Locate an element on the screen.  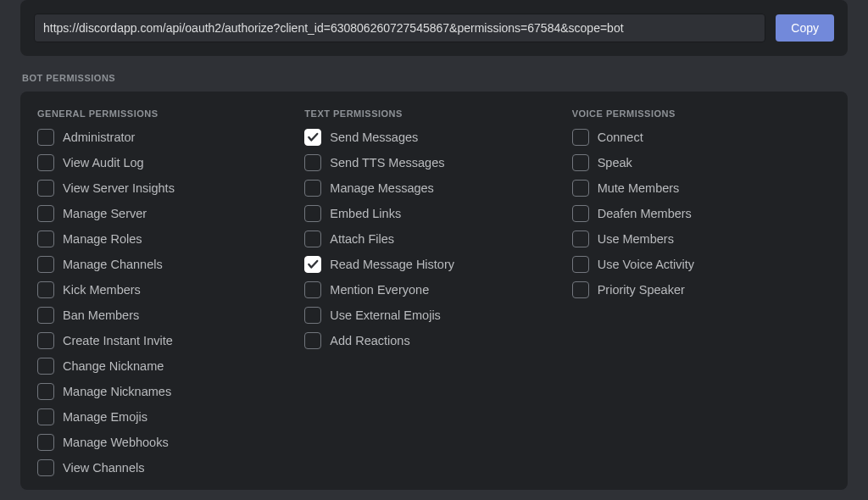
permission-label: Ban Members is located at coordinates (101, 315).